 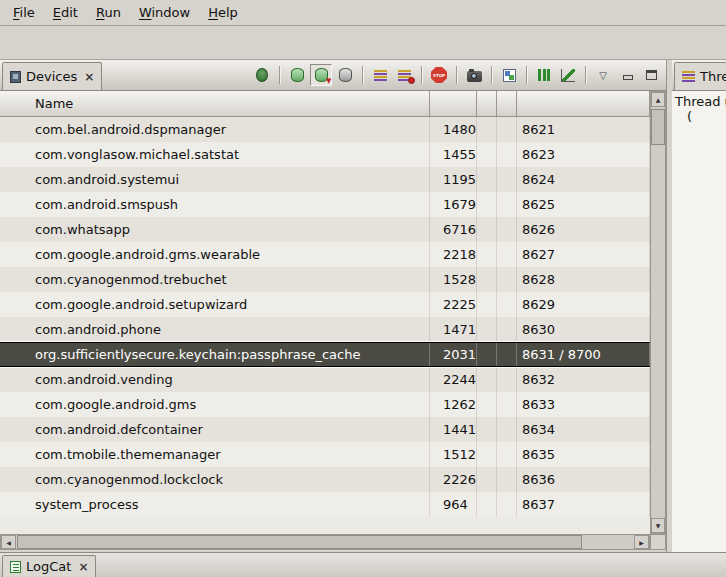 What do you see at coordinates (321, 75) in the screenshot?
I see `dump-hprof-icon-button` at bounding box center [321, 75].